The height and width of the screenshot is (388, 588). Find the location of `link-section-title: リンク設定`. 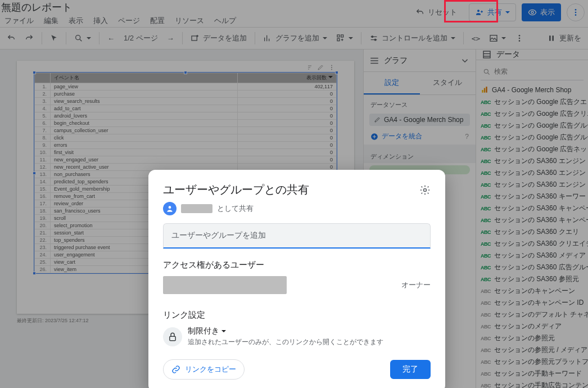

link-section-title: リンク設定 is located at coordinates (297, 315).